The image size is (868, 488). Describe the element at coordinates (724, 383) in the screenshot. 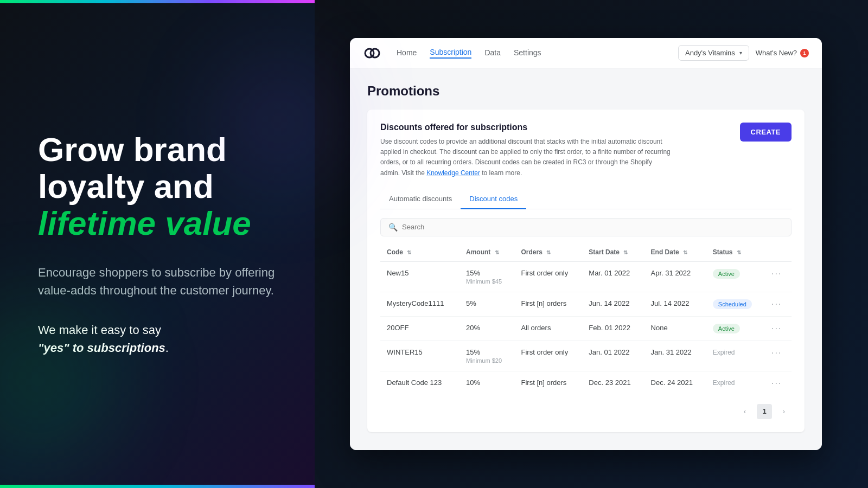

I see `status-badge: Expired` at that location.